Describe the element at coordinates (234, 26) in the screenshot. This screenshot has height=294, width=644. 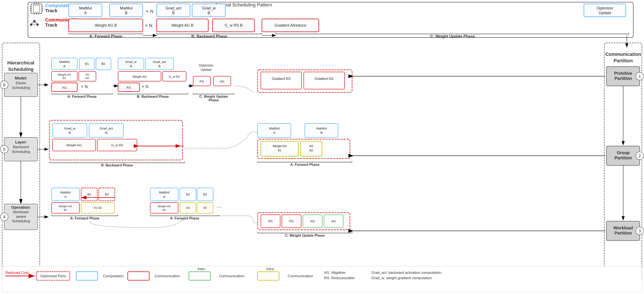
I see `svg-text: G_w RS B` at that location.